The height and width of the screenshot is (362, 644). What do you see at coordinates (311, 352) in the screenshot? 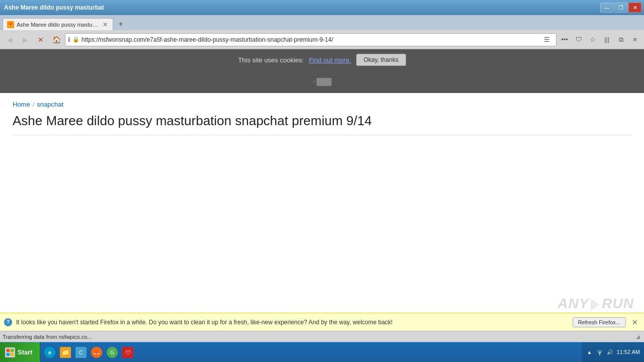
I see `taskbar-icons: e 📁 C 🦊 G 🛡` at bounding box center [311, 352].